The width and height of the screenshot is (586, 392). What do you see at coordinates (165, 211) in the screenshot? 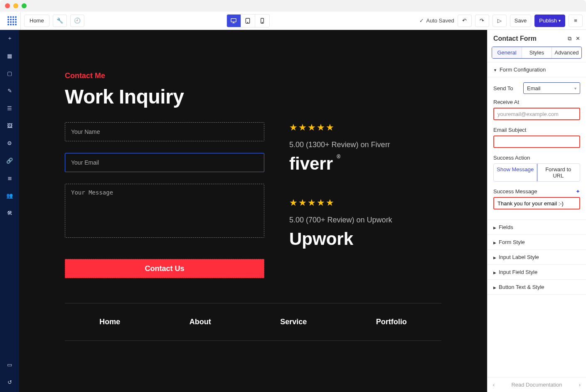
I see `form-message-input` at bounding box center [165, 211].